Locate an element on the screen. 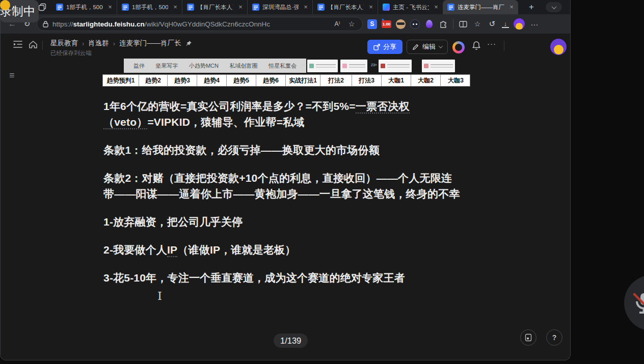 The width and height of the screenshot is (644, 364). edit-button: 编辑 is located at coordinates (427, 47).